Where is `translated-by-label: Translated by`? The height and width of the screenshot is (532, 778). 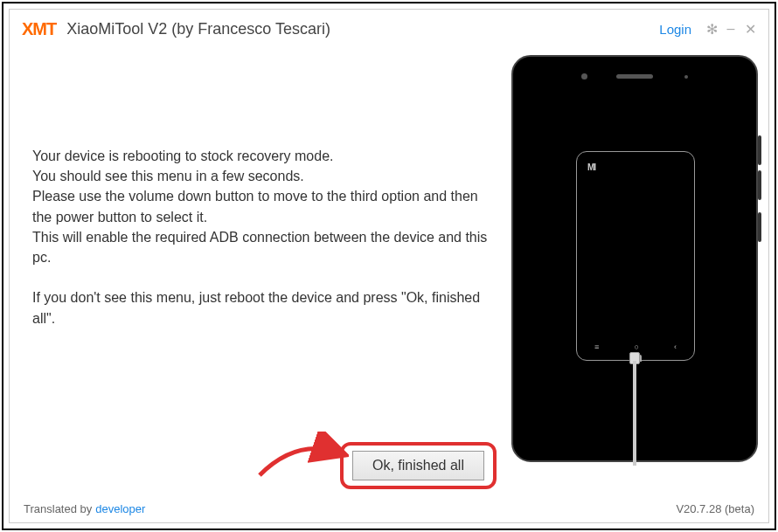
translated-by-label: Translated by is located at coordinates (58, 508).